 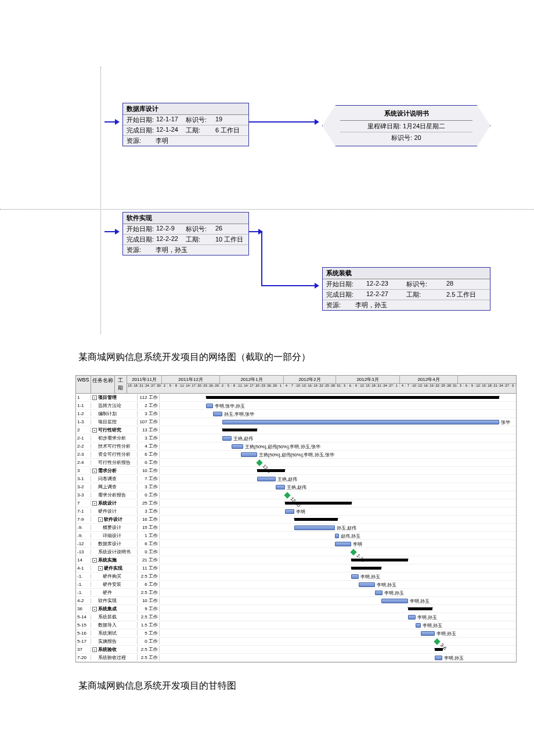 What do you see at coordinates (296, 577) in the screenshot?
I see `gantt-row: -1.硬件购买2.5 工作李明,孙玉` at bounding box center [296, 577].